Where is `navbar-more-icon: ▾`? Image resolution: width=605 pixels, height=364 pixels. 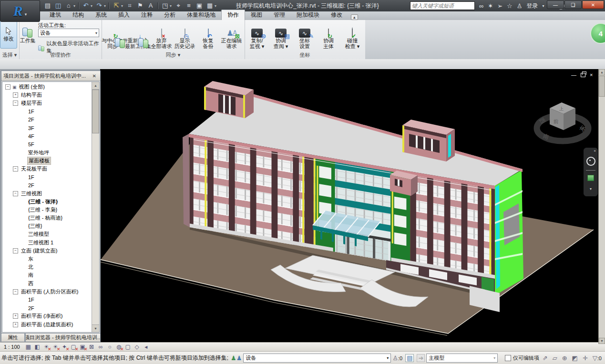 navbar-more-icon: ▾ is located at coordinates (591, 189).